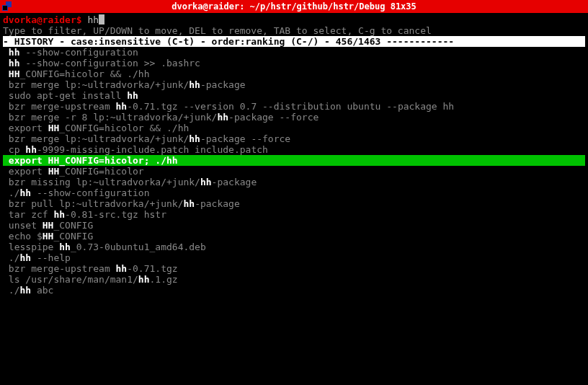  I want to click on history-entry: sudo apt-get install hh, so click(294, 95).